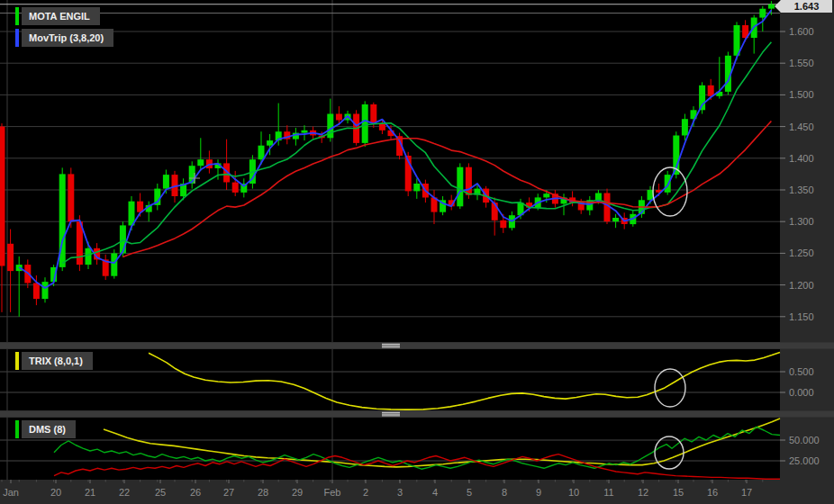  Describe the element at coordinates (802, 63) in the screenshot. I see `svg-text: 1.550` at that location.